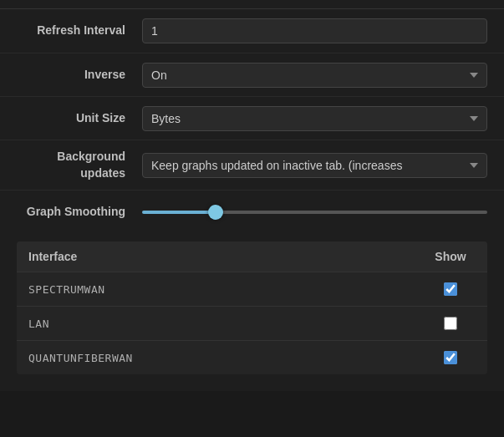 The height and width of the screenshot is (437, 504). What do you see at coordinates (252, 324) in the screenshot?
I see `table-row: LAN` at bounding box center [252, 324].